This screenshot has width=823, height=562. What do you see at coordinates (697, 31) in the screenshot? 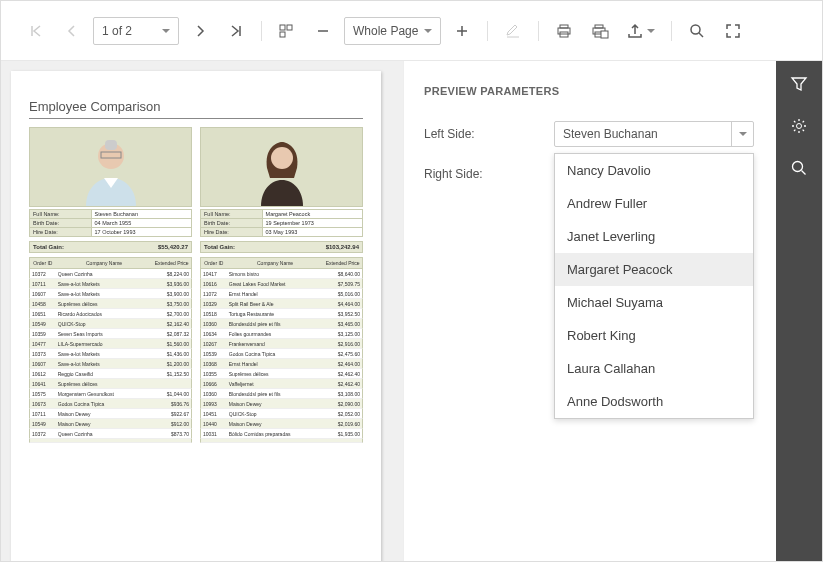
I see `search-button` at bounding box center [697, 31].